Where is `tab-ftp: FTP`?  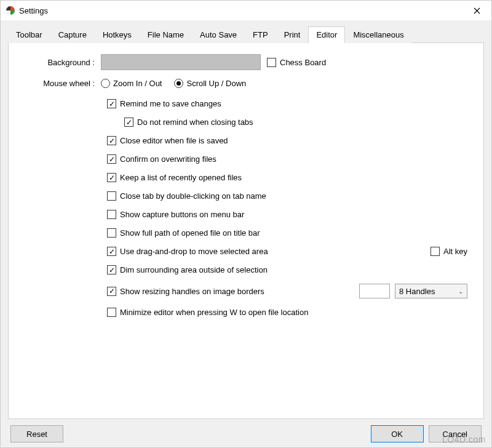
tab-ftp: FTP is located at coordinates (261, 34).